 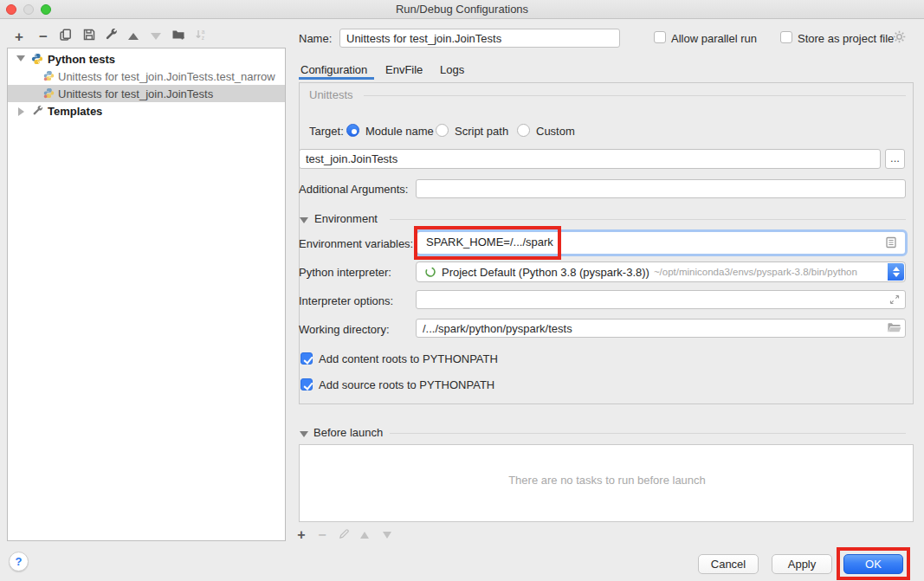 I want to click on cancel-button: Cancel, so click(x=728, y=565).